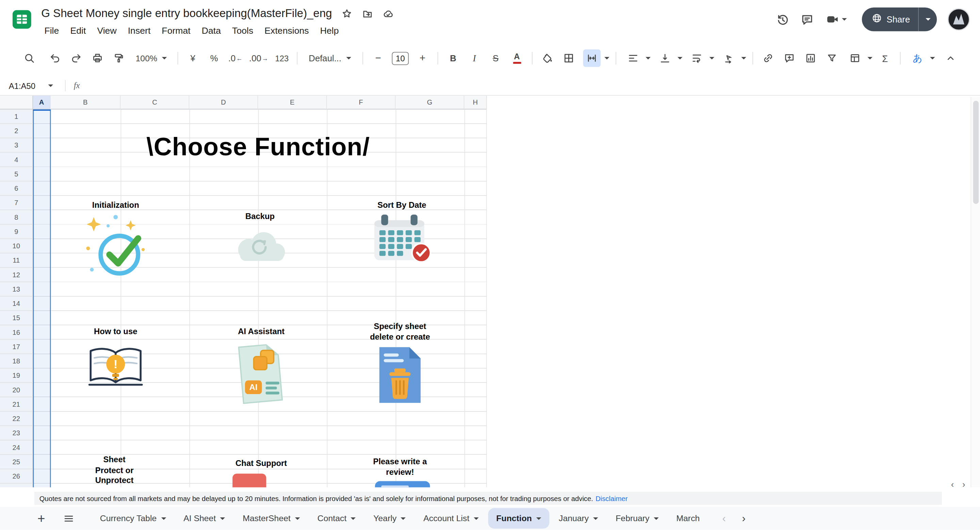 Image resolution: width=980 pixels, height=530 pixels. I want to click on name-box: A1:A50, so click(33, 86).